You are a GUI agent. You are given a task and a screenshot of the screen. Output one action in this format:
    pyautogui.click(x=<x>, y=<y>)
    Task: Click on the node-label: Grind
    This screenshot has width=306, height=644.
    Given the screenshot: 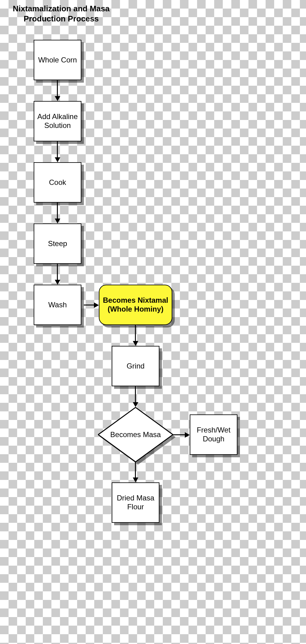 What is the action you would take?
    pyautogui.click(x=136, y=366)
    